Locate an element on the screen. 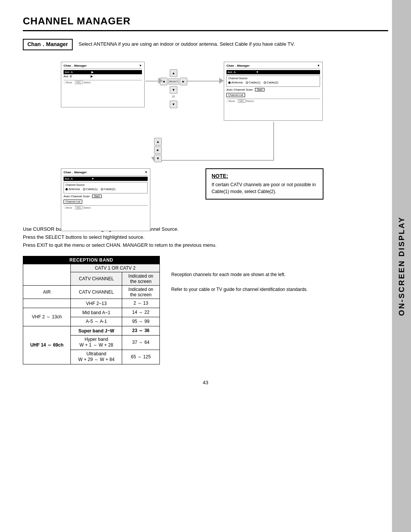 The width and height of the screenshot is (411, 532). reception-table-wrapper: RECEPTION BAND CATV 1 OR CATV 2 CATV CHA… is located at coordinates (91, 310).